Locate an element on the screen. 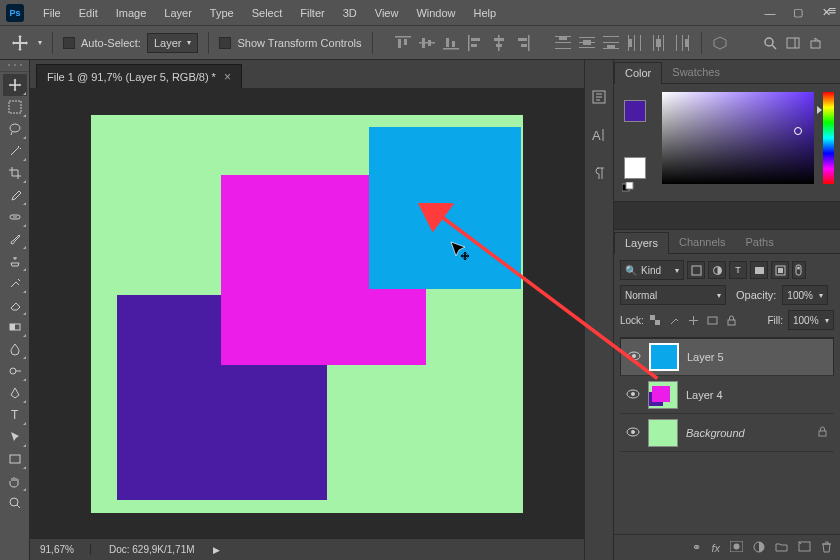 The image size is (840, 560). share-icon is located at coordinates (816, 43).